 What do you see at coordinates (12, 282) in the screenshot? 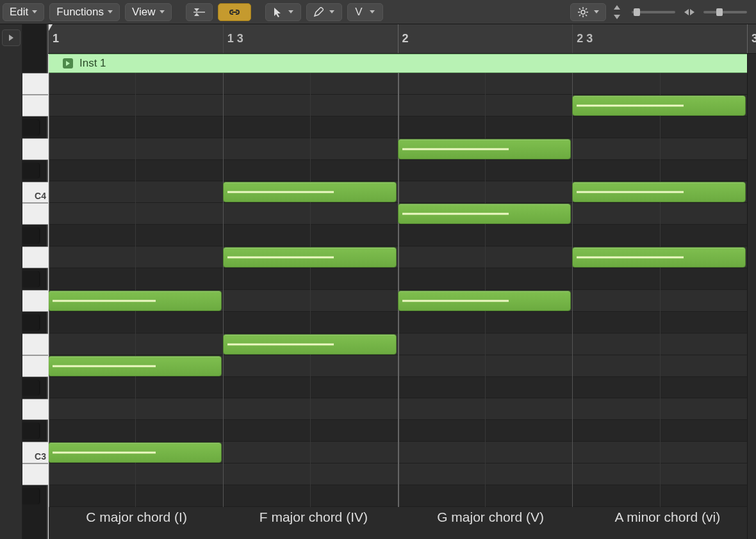
I see `left-gutter` at bounding box center [12, 282].